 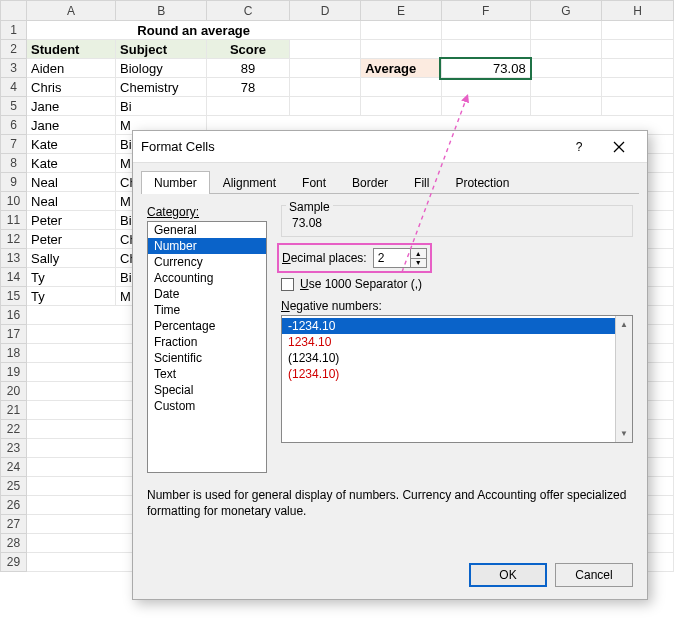 I want to click on category-item-time: Time, so click(x=207, y=310).